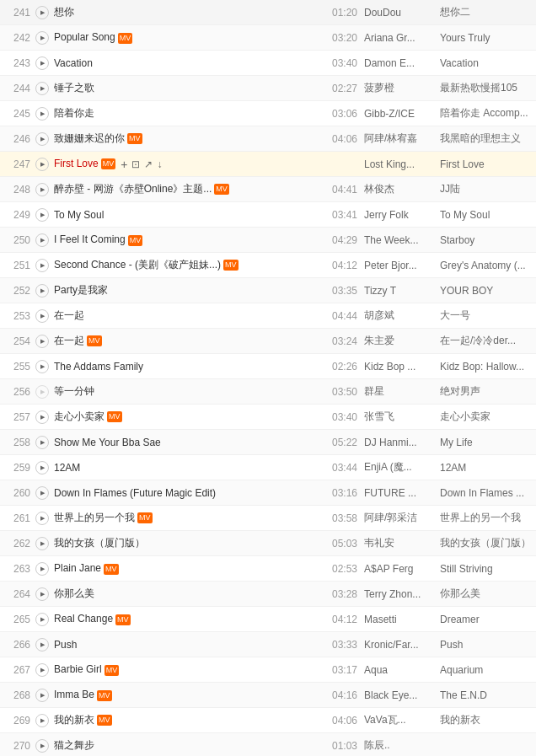  Describe the element at coordinates (124, 164) in the screenshot. I see `add-to-playlist-icon: +` at that location.